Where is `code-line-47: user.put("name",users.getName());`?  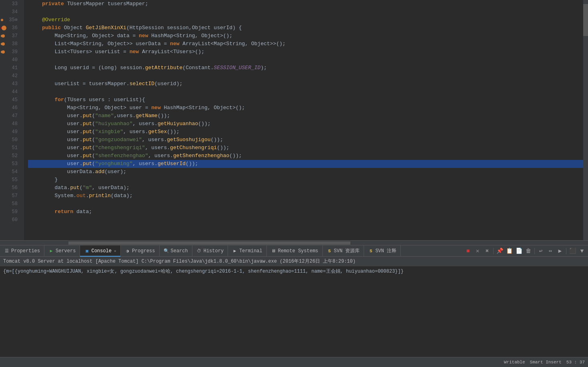 code-line-47: user.put("name",users.getName()); is located at coordinates (306, 116).